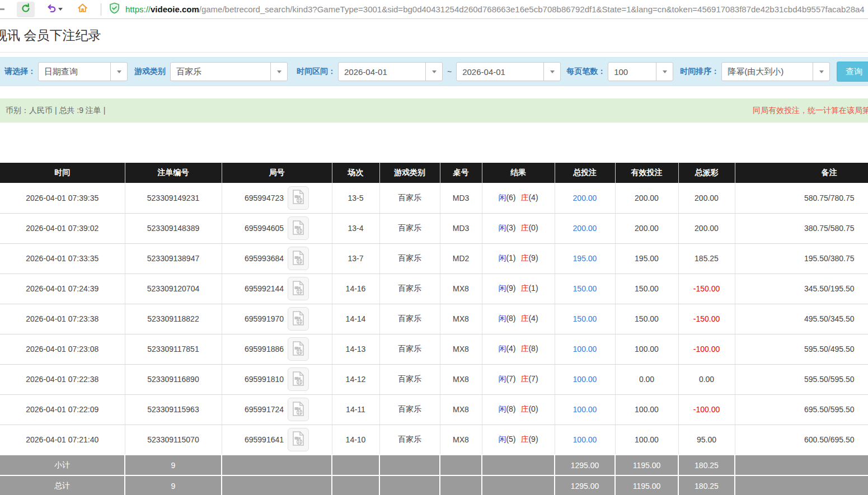  Describe the element at coordinates (434, 409) in the screenshot. I see `table-row: 2026-04-01 07:22:09 523309115963 6959917…` at that location.